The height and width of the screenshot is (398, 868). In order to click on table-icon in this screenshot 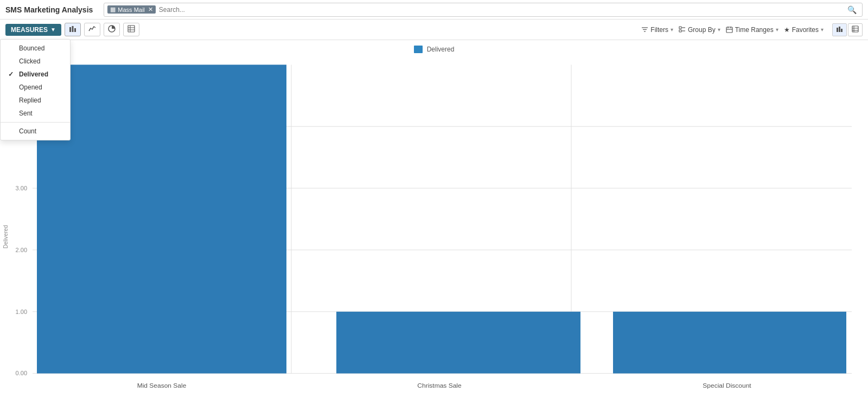, I will do `click(131, 29)`.